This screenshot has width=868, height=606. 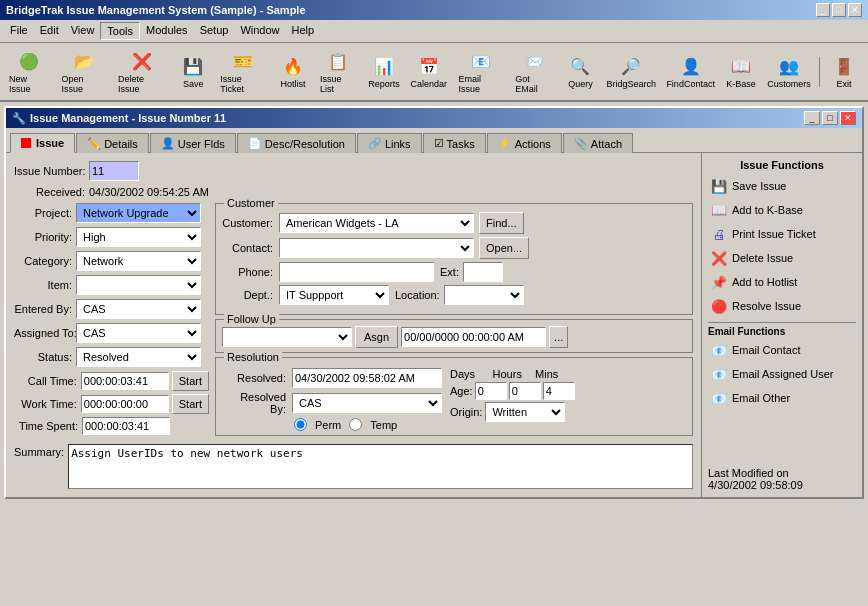 I want to click on follow-up-date, so click(x=474, y=337).